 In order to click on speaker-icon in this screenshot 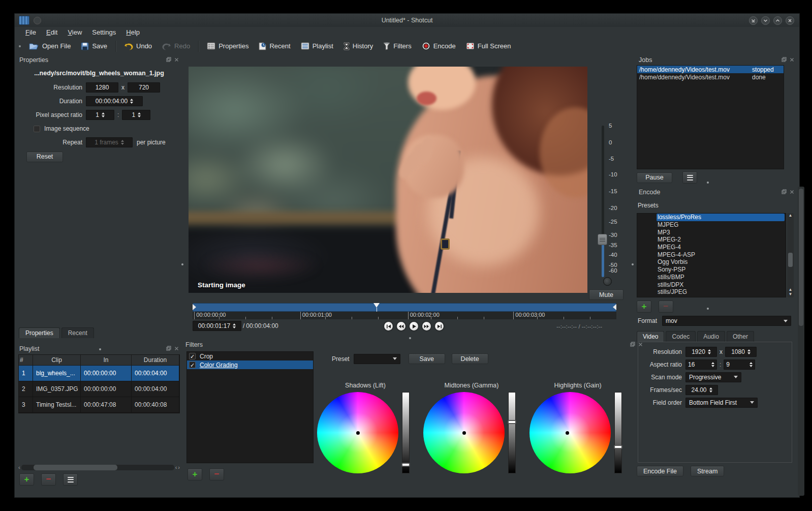, I will do `click(608, 282)`.